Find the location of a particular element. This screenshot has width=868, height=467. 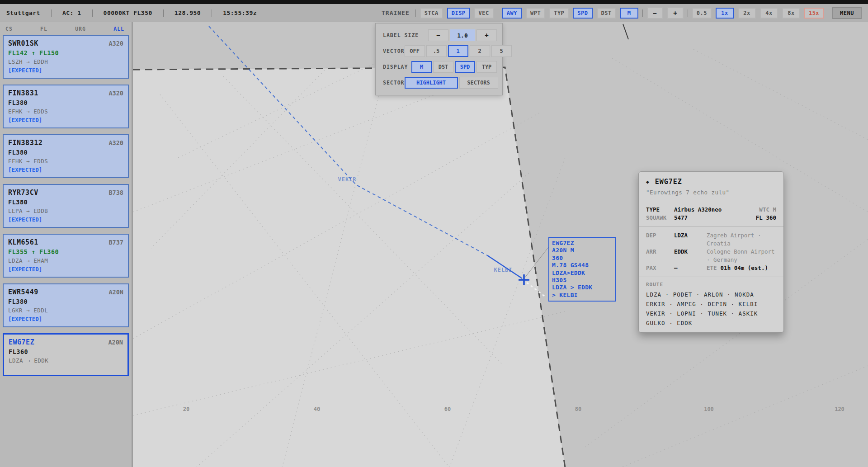

flight-strip-klm6561: KLM6561 B737 FL355 ↑ FL360 LDZA → EHAM [… is located at coordinates (66, 256).